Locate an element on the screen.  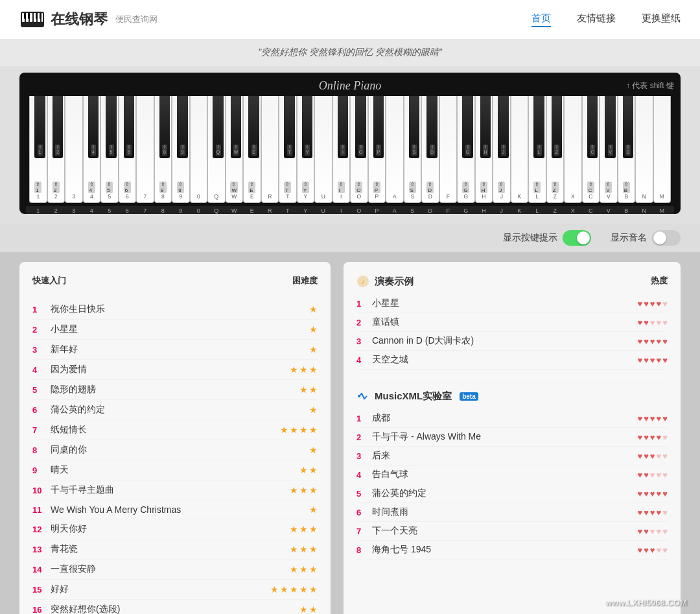
song-item: 16突然好想你(选段)★★ is located at coordinates (175, 607).